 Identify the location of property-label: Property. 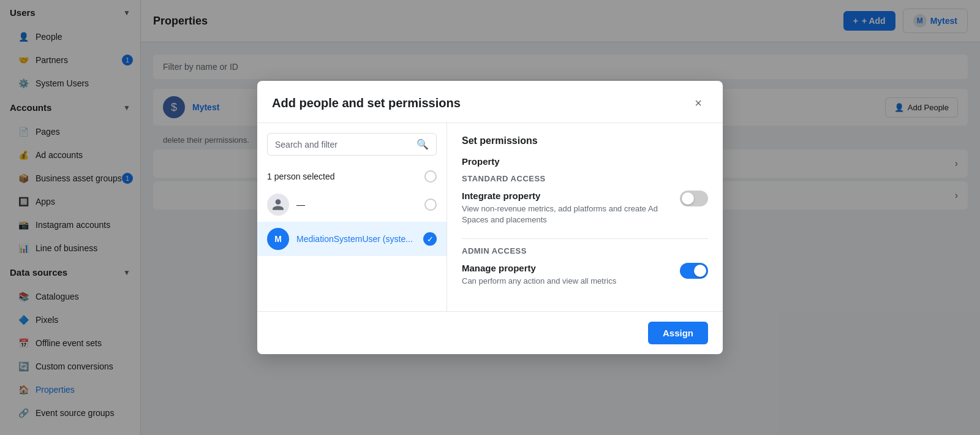
(585, 162).